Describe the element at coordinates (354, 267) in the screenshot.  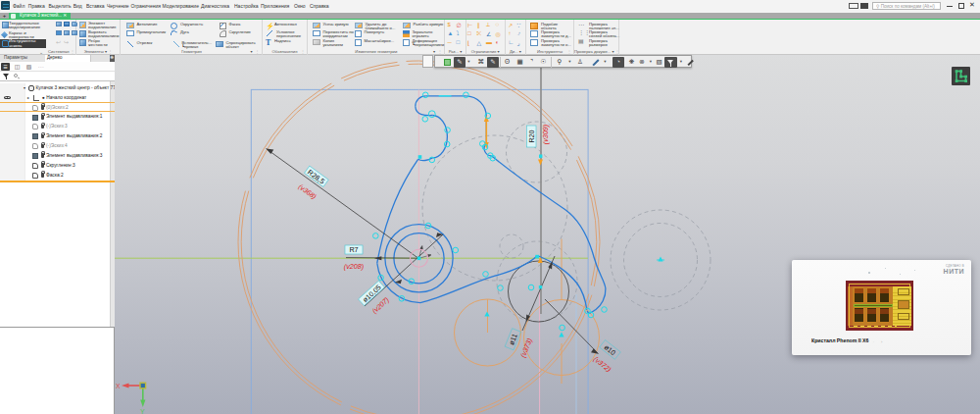
I see `svg-text: (v208)` at that location.